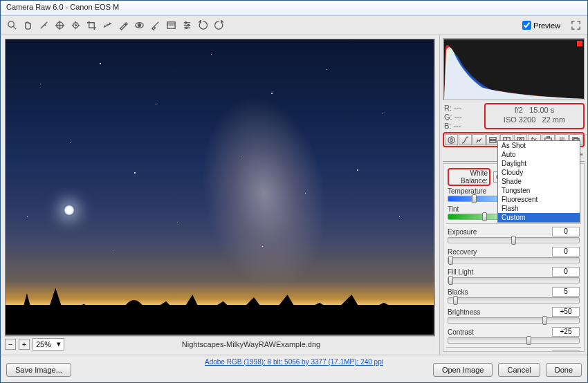 The height and width of the screenshot is (383, 588). What do you see at coordinates (463, 312) in the screenshot?
I see `brightness-label: Brightness` at bounding box center [463, 312].